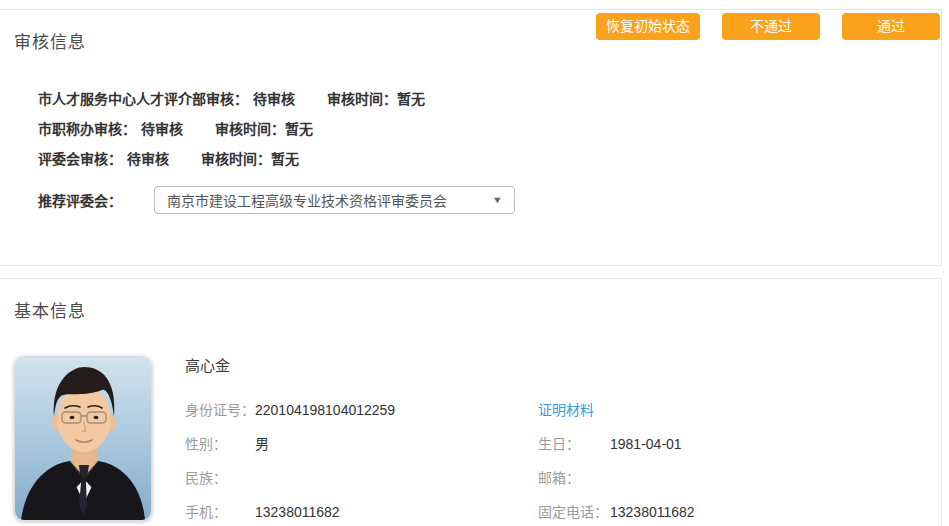  I want to click on audit-row-title-office: 市职称办审核：待审核审核时间：暂无, so click(490, 129).